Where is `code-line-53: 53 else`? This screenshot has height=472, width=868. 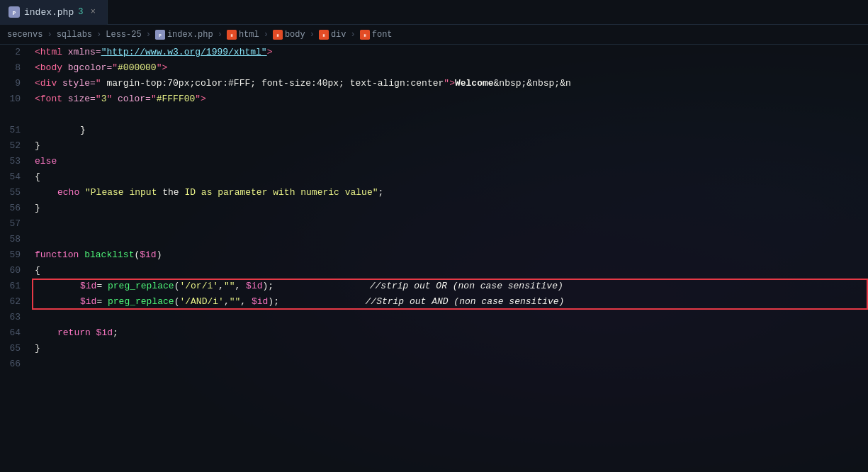
code-line-53: 53 else is located at coordinates (434, 162).